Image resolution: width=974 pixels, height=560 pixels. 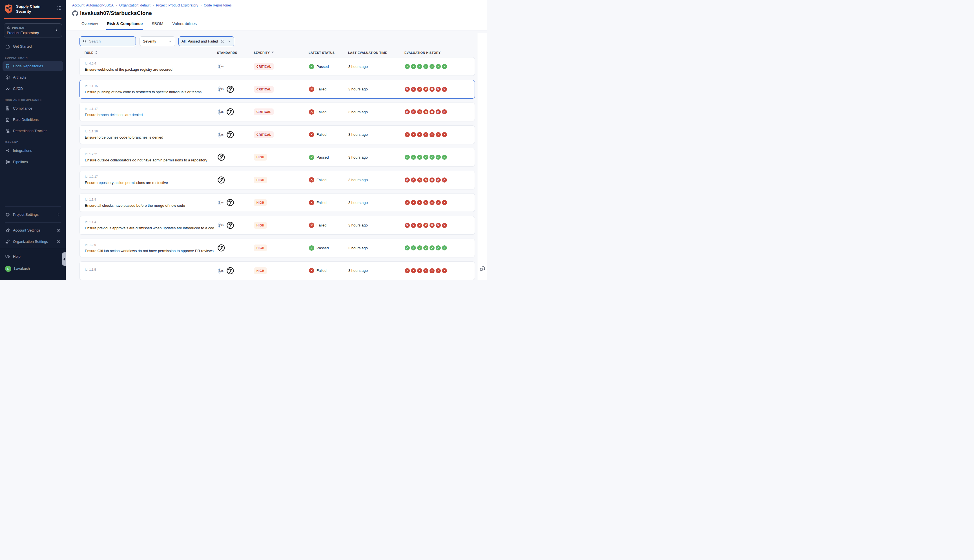 I want to click on severity-cell: CRITICAL, so click(x=282, y=67).